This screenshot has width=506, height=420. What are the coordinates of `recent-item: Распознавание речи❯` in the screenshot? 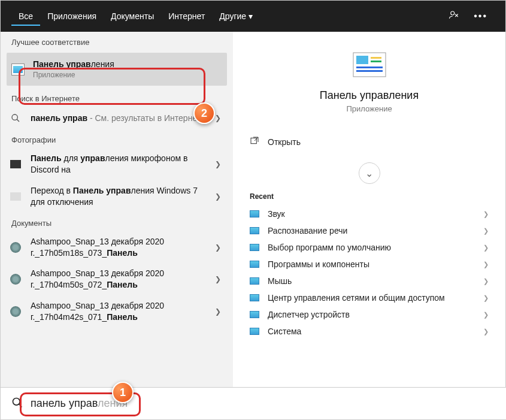 It's located at (369, 231).